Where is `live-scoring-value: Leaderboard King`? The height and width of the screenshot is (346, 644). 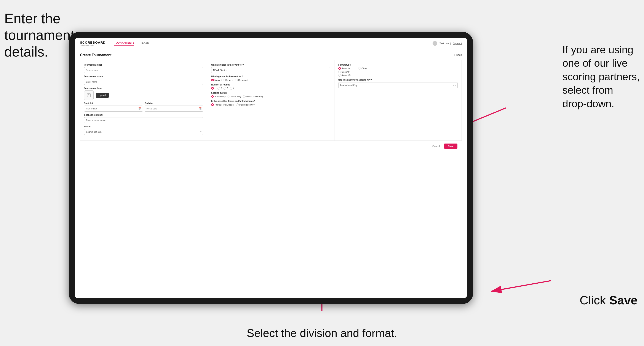 live-scoring-value: Leaderboard King is located at coordinates (396, 85).